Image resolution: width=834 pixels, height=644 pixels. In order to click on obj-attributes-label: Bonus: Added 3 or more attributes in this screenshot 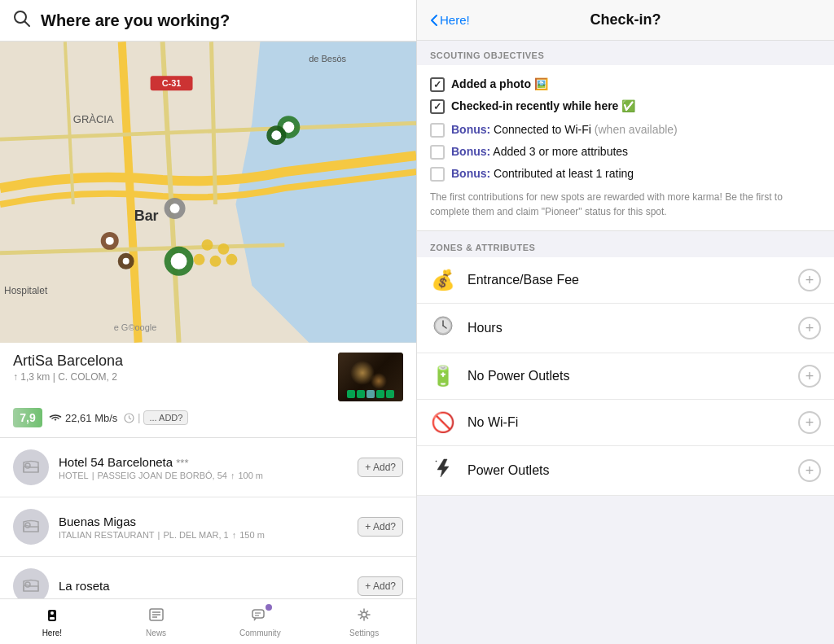, I will do `click(539, 151)`.